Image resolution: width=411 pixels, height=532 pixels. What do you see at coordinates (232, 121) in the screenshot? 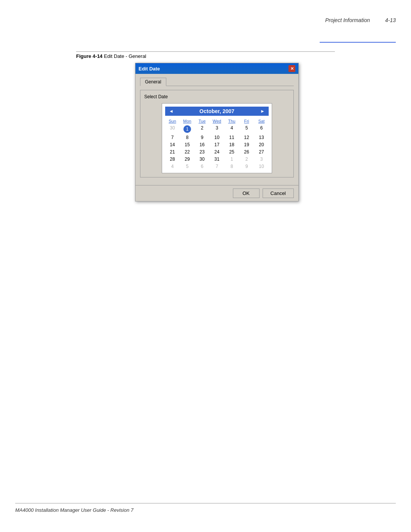
I see `day-header-thu: Thu` at bounding box center [232, 121].